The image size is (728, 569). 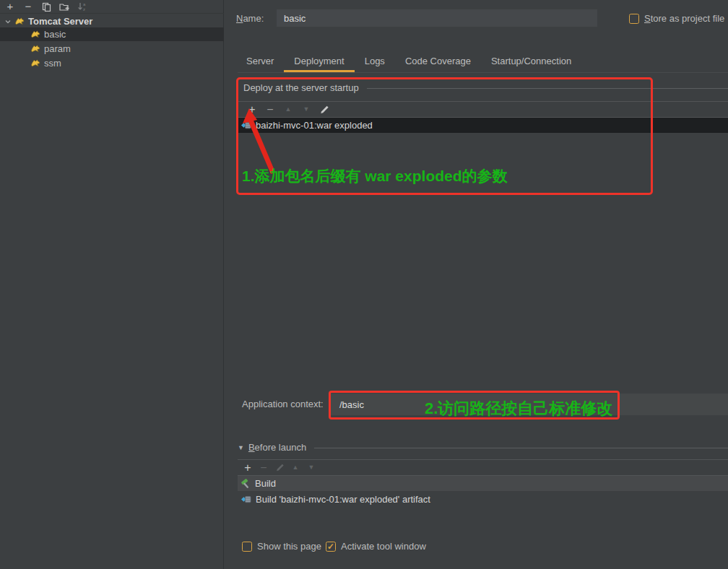 What do you see at coordinates (343, 500) in the screenshot?
I see `before-launch-item-label: Build 'baizhi-mvc-01:war exploded' artif…` at bounding box center [343, 500].